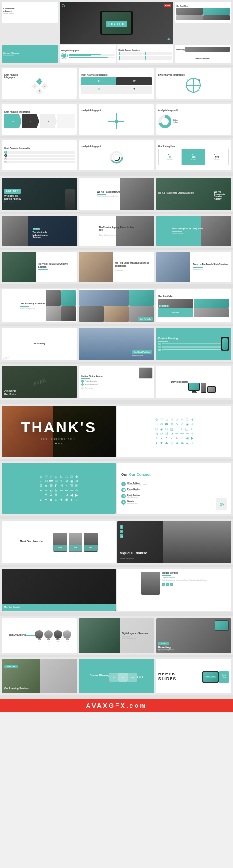 Image resolution: width=233 pixels, height=868 pixels. Describe the element at coordinates (116, 306) in the screenshot. I see `slide-portfolio-mosaic: Our Portfolio` at that location.